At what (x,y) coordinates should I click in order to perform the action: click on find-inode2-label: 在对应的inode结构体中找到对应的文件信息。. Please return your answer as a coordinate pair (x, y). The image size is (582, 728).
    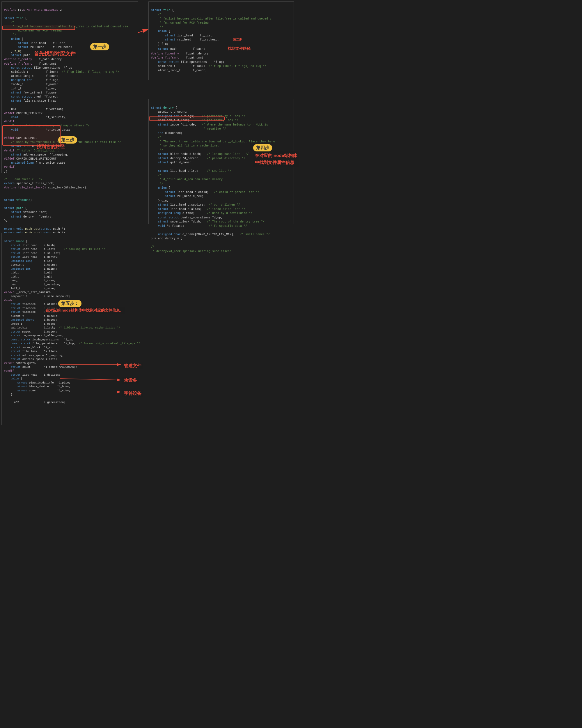
    Looking at the image, I should click on (84, 311).